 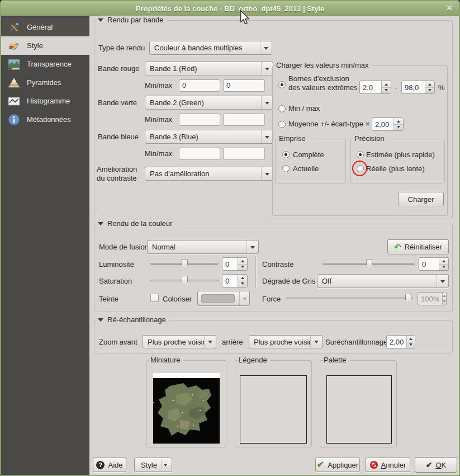 I want to click on load-minmax-group: Charger les valeurs min/max Bornes d'exc…, so click(x=360, y=141).